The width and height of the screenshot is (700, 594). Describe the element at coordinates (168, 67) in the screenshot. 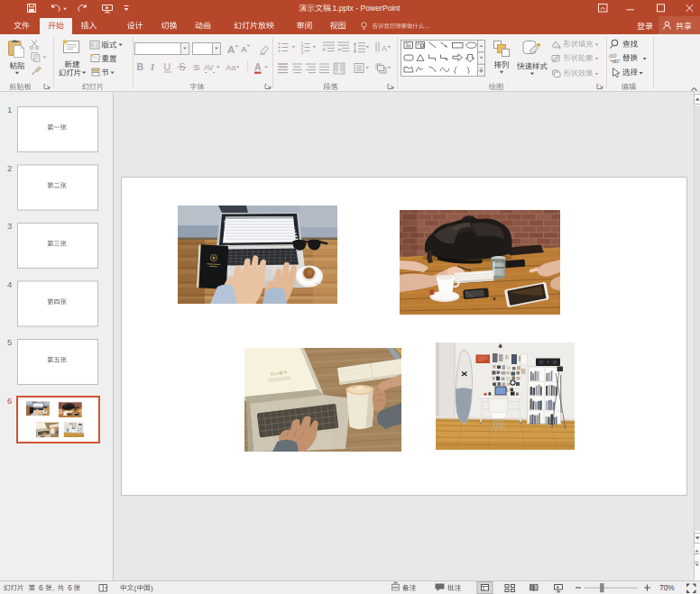

I see `svg-text: U` at that location.